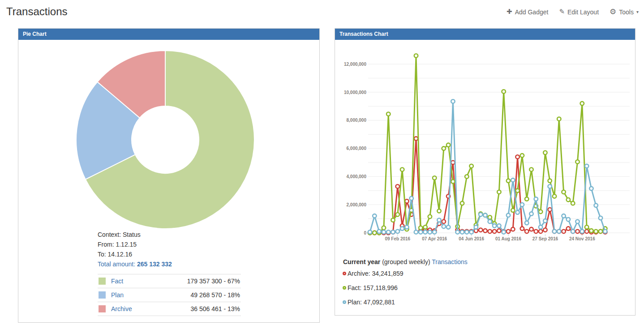 This screenshot has height=329, width=644. I want to click on pie-gadget-header: Pie Chart, so click(169, 34).